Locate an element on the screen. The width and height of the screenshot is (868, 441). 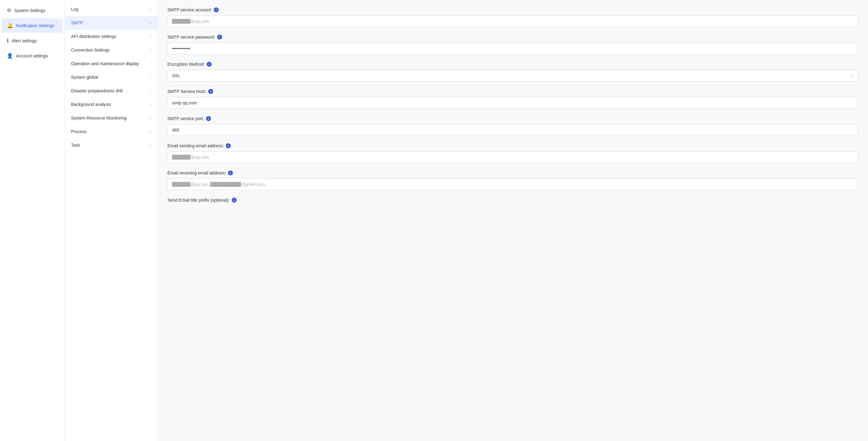
smtp-host-info-icon: i is located at coordinates (211, 92).